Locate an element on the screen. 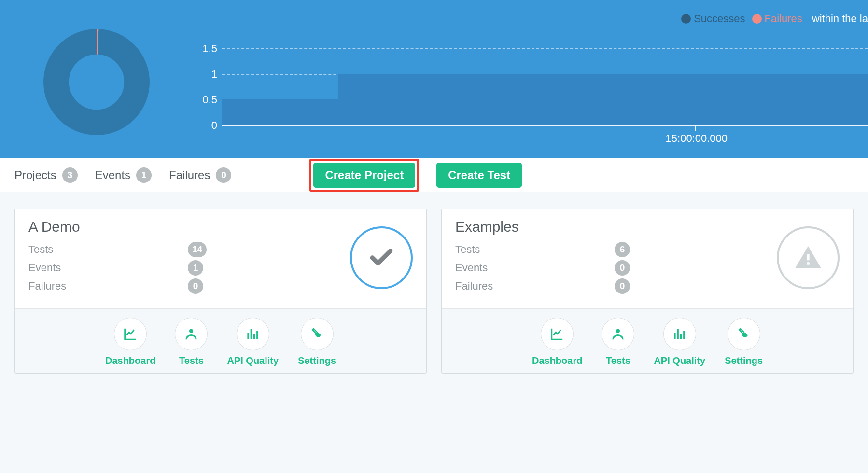  project-title: Examples is located at coordinates (611, 227).